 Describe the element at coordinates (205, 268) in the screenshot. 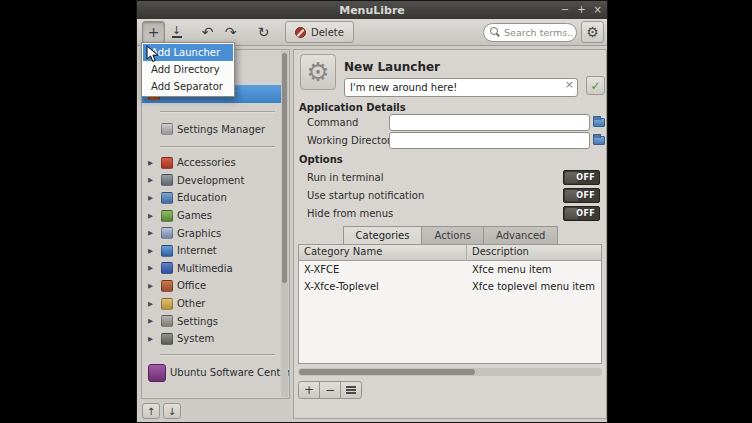

I see `sidebar-item-label: Multimedia` at that location.